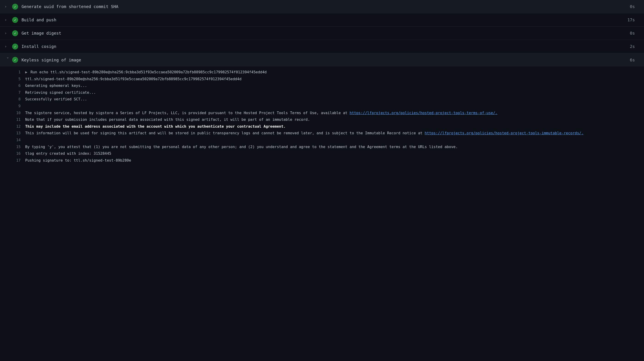 Image resolution: width=644 pixels, height=361 pixels. I want to click on log-line-15: 15 By typing 'y', you attest that (1) yo…, so click(322, 147).